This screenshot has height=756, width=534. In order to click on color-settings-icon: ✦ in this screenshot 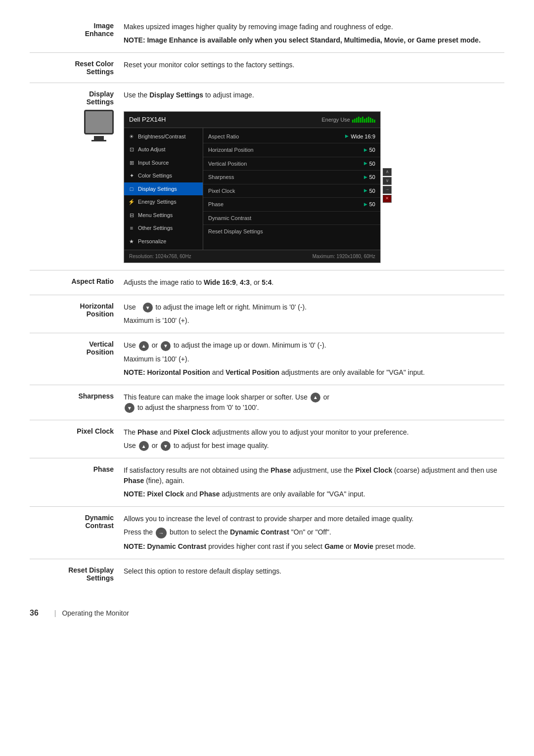, I will do `click(132, 176)`.